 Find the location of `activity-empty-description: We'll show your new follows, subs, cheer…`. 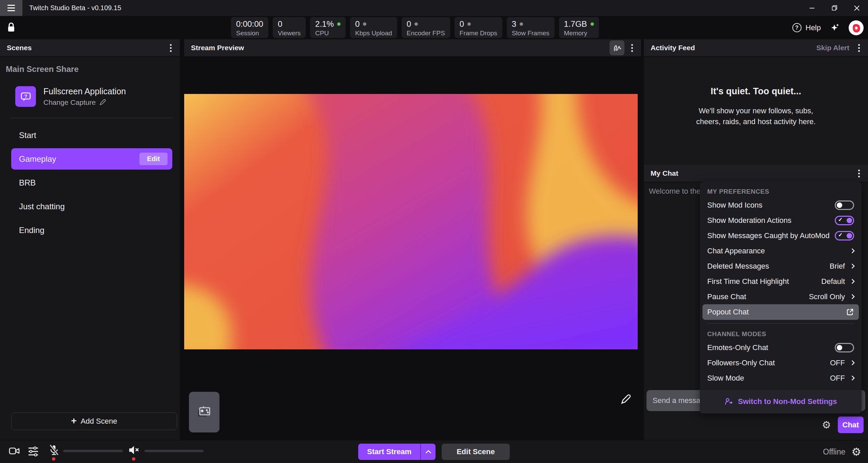

activity-empty-description: We'll show your new follows, subs, cheer… is located at coordinates (756, 116).